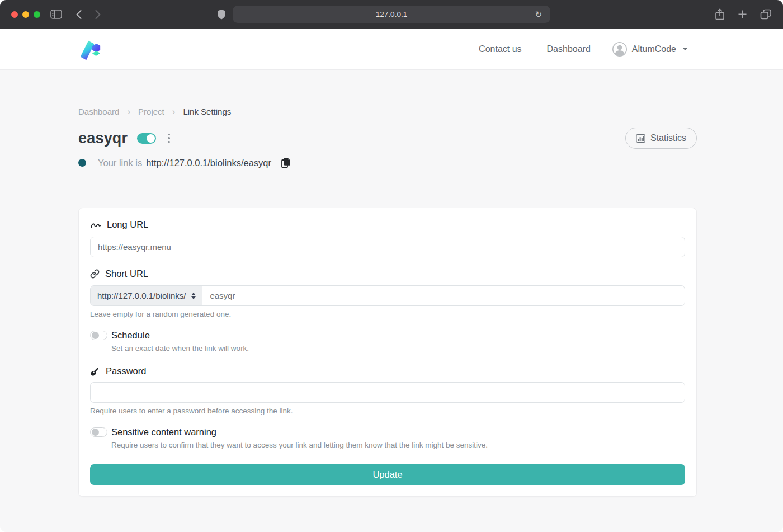  I want to click on short-url-domain-select: http://127.0.0.1/biolinks/, so click(147, 295).